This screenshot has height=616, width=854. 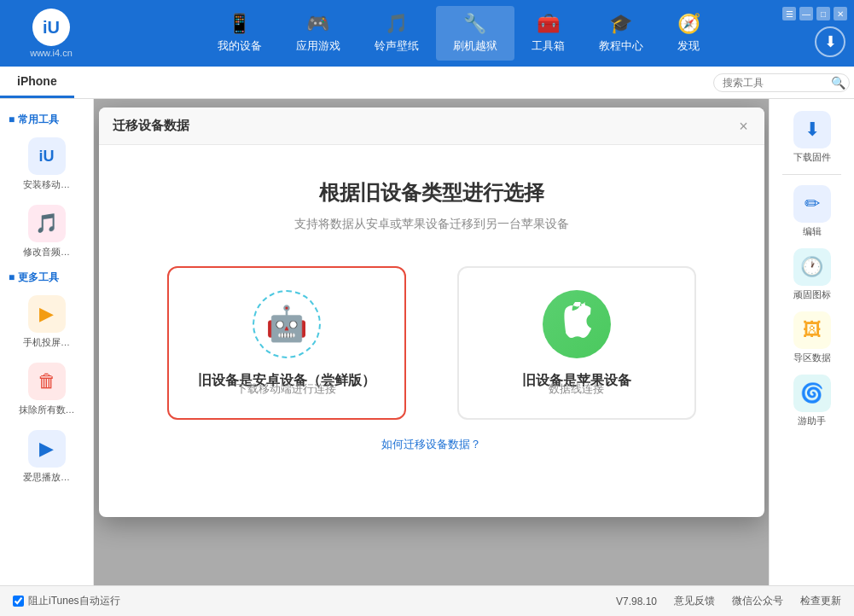 What do you see at coordinates (744, 126) in the screenshot?
I see `modal-close-button: ×` at bounding box center [744, 126].